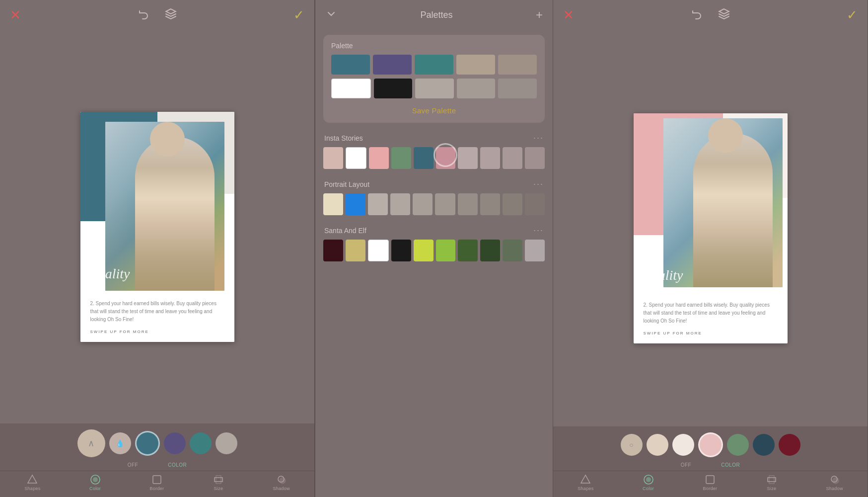  I want to click on nav-shapes-label: Shapes, so click(32, 489).